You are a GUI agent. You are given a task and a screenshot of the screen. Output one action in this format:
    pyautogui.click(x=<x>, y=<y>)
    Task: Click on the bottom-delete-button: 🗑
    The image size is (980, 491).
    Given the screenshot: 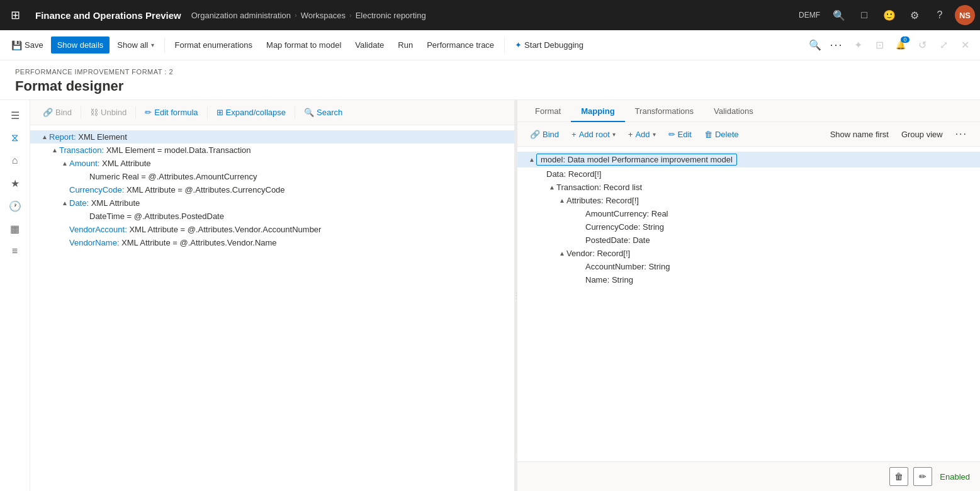 What is the action you would take?
    pyautogui.click(x=899, y=477)
    